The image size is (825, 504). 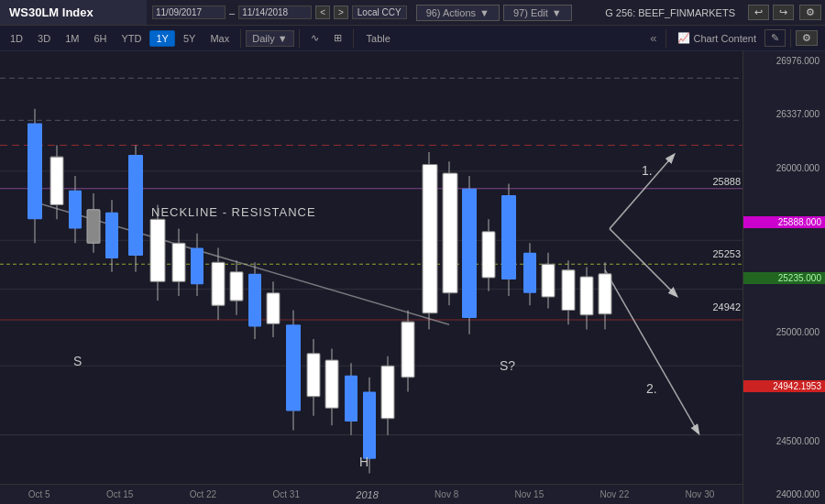 I want to click on price-26000: 26000.000, so click(x=785, y=169).